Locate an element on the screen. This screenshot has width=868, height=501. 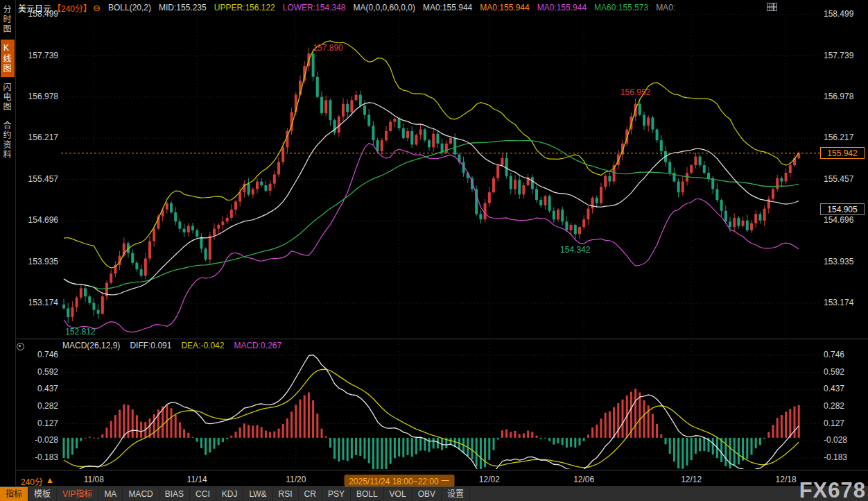
zoom-out-icon: ⊖ is located at coordinates (97, 8).